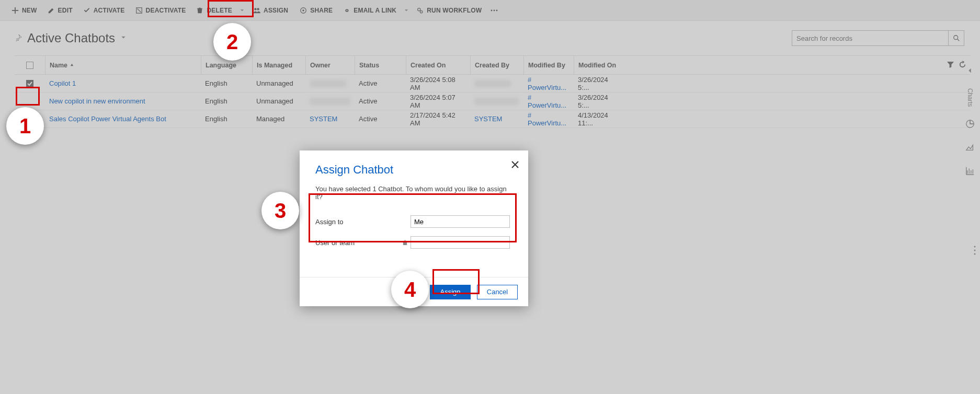  Describe the element at coordinates (232, 42) in the screenshot. I see `annotation-callout-2: 2` at that location.